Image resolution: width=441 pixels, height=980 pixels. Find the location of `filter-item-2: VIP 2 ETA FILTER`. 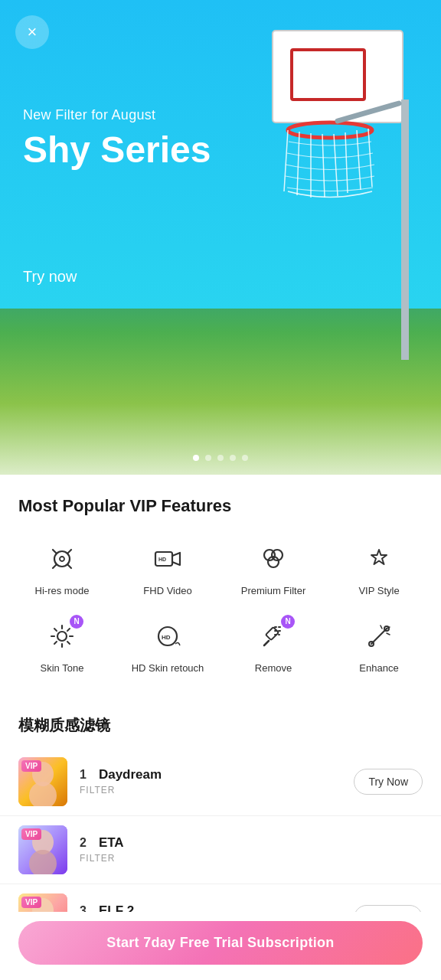

filter-item-2: VIP 2 ETA FILTER is located at coordinates (220, 850).